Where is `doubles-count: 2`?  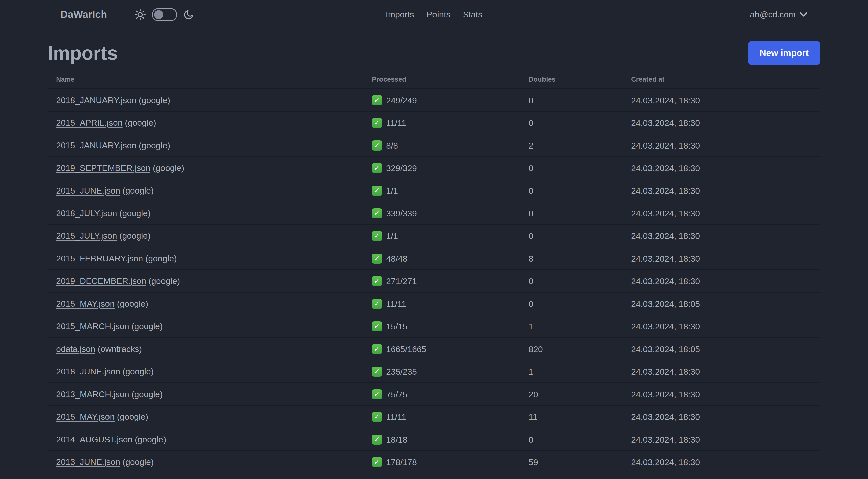 doubles-count: 2 is located at coordinates (531, 146).